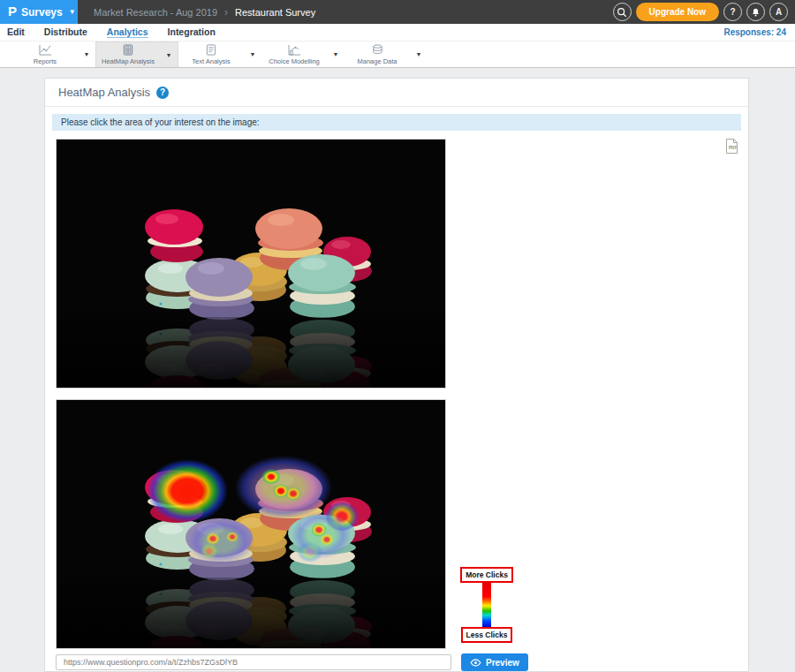  I want to click on reports-dropdown-caret-icon: ▼, so click(87, 55).